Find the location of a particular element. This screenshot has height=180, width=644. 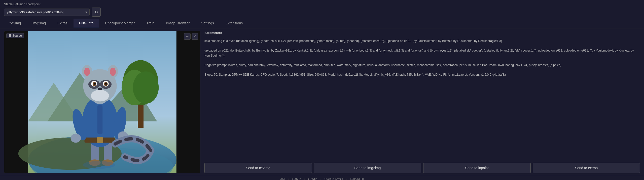

tab-checkpoint-merger: Checkpoint Merger is located at coordinates (120, 23).